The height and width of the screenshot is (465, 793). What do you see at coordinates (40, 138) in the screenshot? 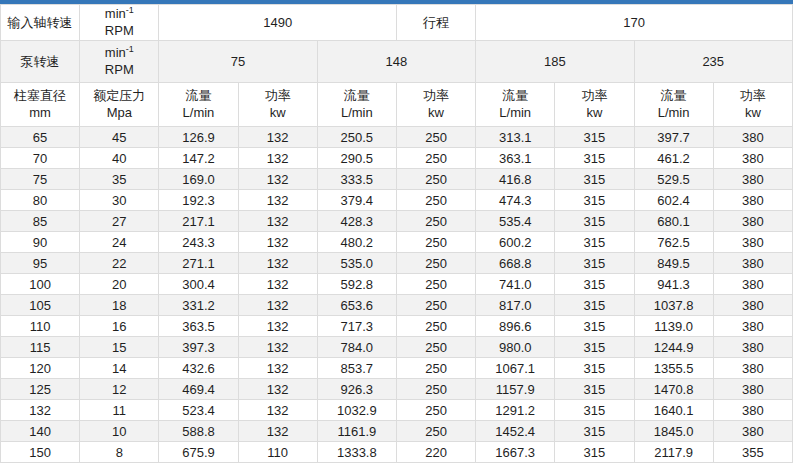
I see `table-cell: 65` at bounding box center [40, 138].